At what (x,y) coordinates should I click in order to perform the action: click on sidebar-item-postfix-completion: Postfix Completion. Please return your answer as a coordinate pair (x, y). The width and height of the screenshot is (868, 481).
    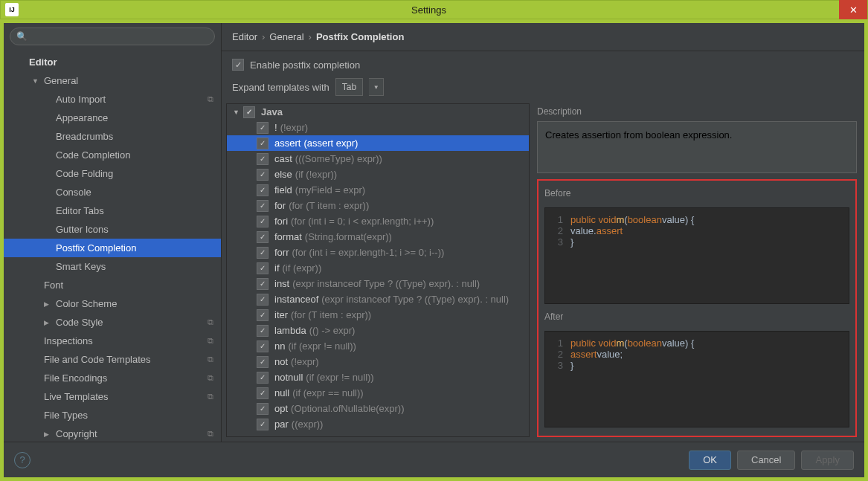
    Looking at the image, I should click on (112, 248).